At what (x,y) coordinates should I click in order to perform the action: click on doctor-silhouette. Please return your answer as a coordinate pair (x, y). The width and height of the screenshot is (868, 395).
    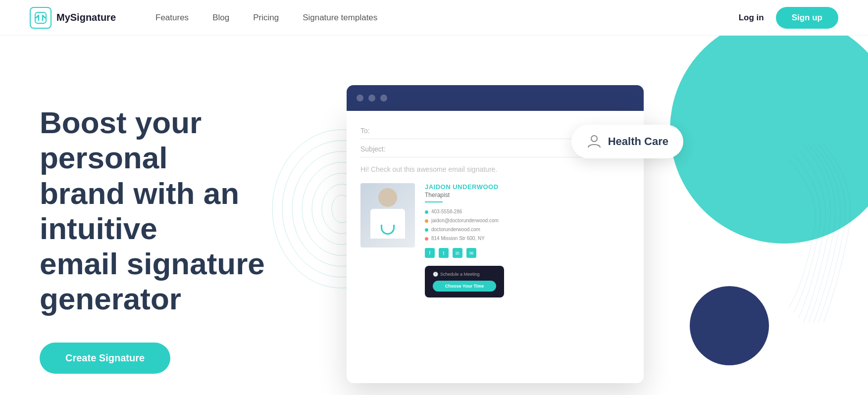
    Looking at the image, I should click on (388, 215).